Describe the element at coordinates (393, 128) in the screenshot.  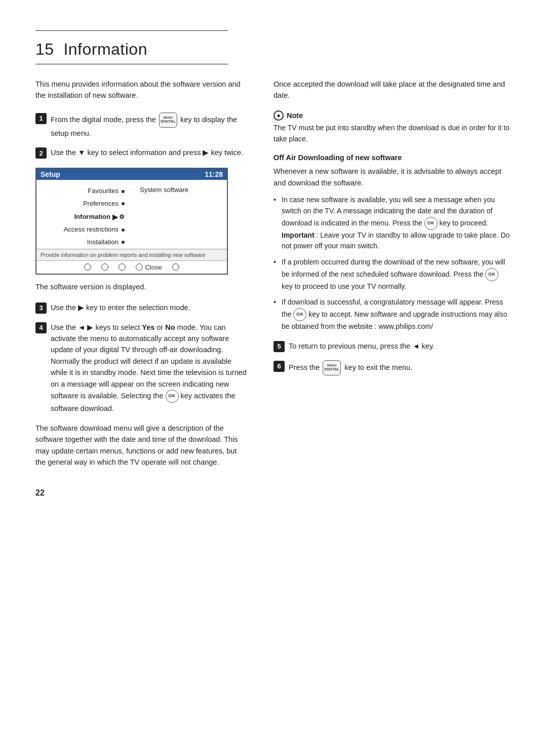
I see `note-box: ● Note The TV must be put into standby w…` at that location.